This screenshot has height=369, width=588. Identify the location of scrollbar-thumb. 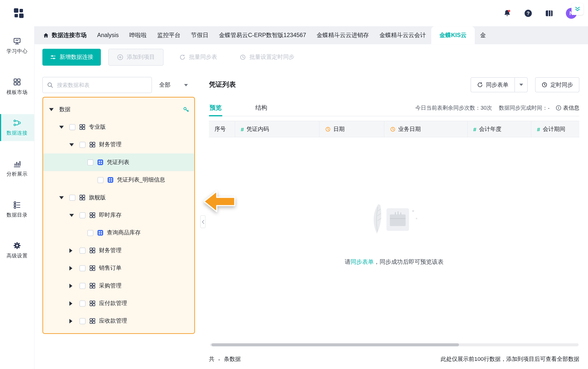
(335, 345).